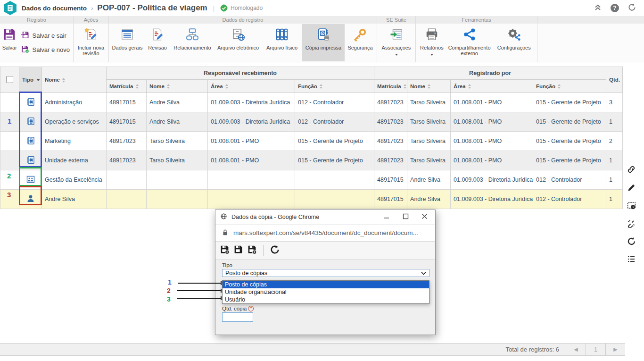  Describe the element at coordinates (238, 317) in the screenshot. I see `qtd-copia-input` at that location.